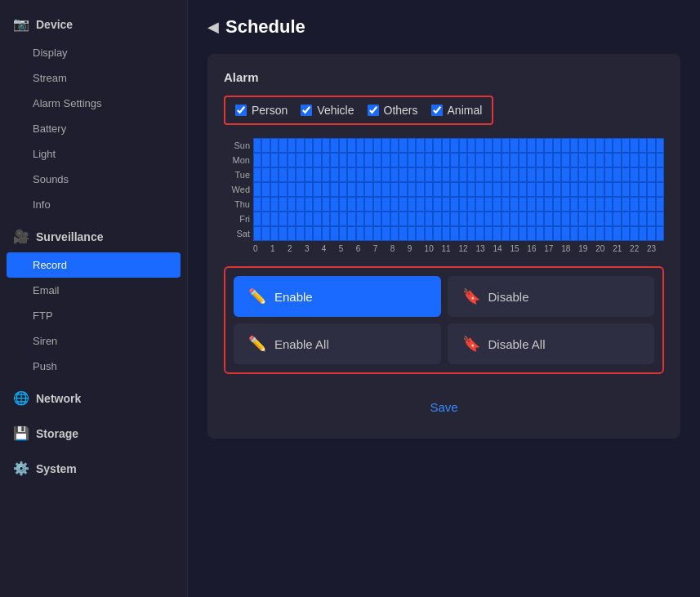 The width and height of the screenshot is (700, 597). Describe the element at coordinates (93, 315) in the screenshot. I see `sidebar-item-ftp: FTP` at that location.